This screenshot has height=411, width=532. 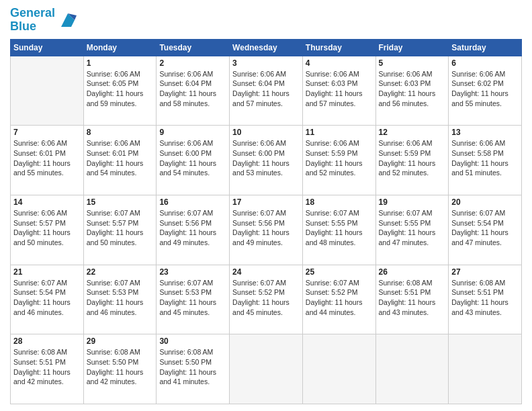 I want to click on calendar-day-cell: 24Sunrise: 6:07 AM Sunset: 5:52 PM Dayli…, so click(x=266, y=300).